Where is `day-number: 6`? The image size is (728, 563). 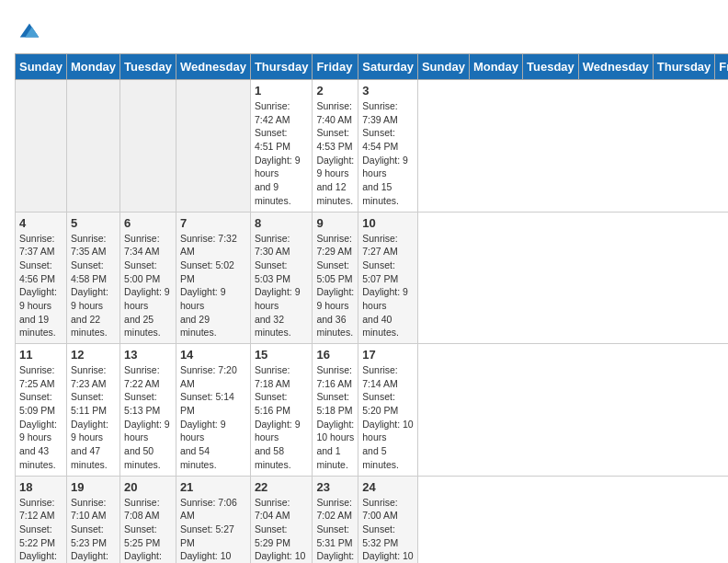 day-number: 6 is located at coordinates (148, 223).